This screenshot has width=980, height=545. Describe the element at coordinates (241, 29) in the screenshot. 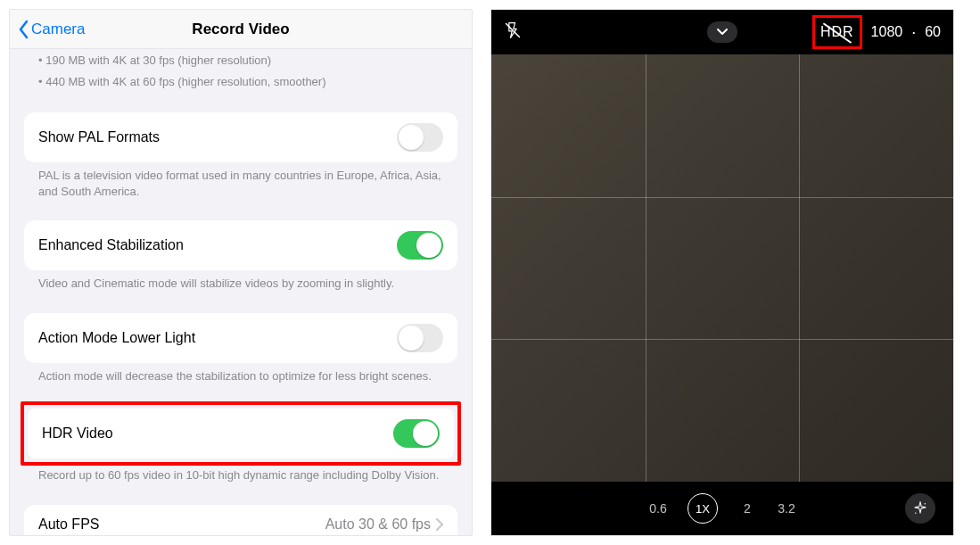

I see `settings-header: Camera Record Video` at that location.